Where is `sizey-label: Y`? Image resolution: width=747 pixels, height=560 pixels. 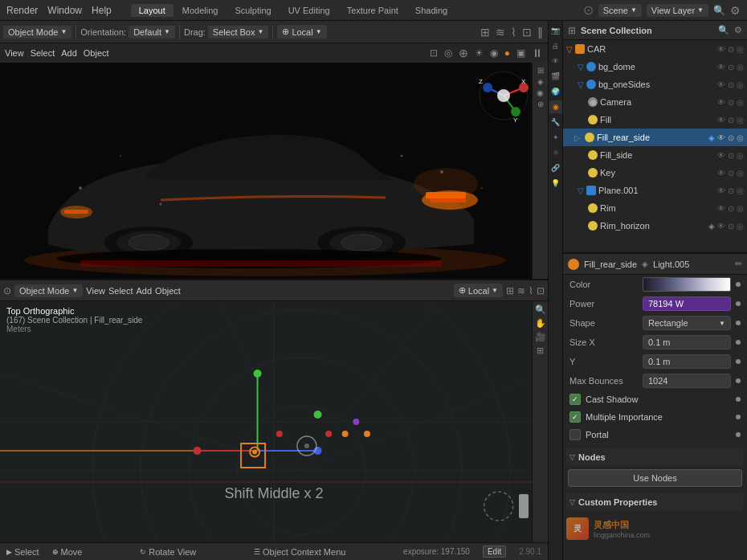
sizey-label: Y is located at coordinates (604, 362).